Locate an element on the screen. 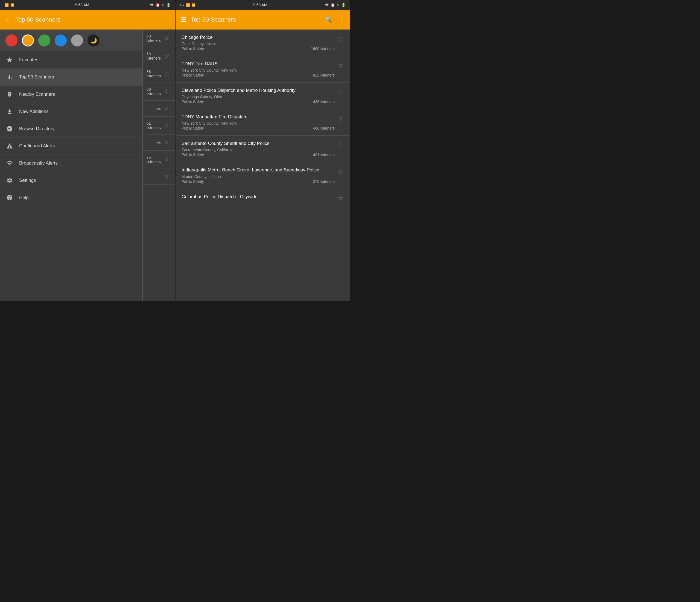 Image resolution: width=700 pixels, height=602 pixels. partial-item-4: 60 listeners ☆ is located at coordinates (159, 92).